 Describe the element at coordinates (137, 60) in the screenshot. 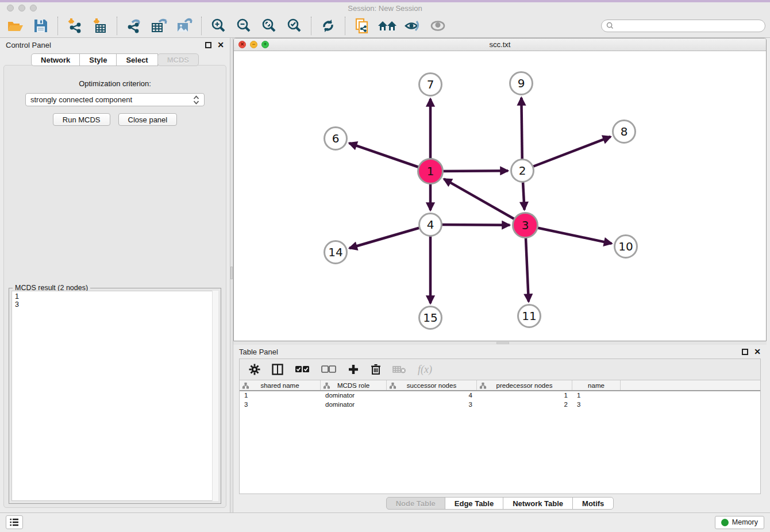

I see `tab-select: Select` at that location.